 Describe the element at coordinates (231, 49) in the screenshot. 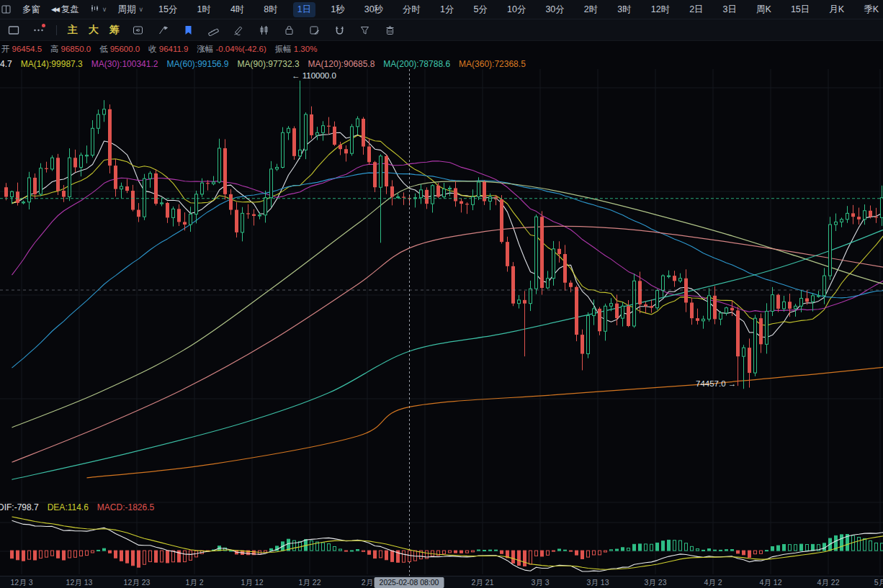

I see `ohlc-item: 涨幅-0.04%(-42.6)` at that location.